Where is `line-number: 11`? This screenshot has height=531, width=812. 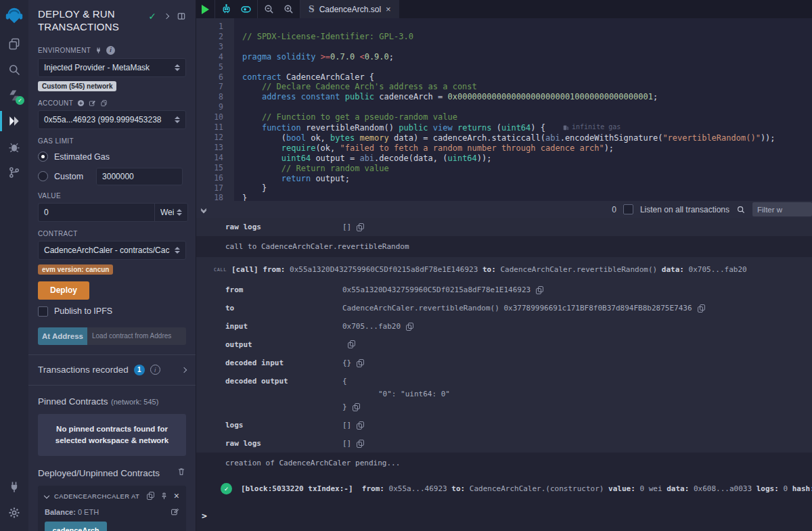
line-number: 11 is located at coordinates (210, 127).